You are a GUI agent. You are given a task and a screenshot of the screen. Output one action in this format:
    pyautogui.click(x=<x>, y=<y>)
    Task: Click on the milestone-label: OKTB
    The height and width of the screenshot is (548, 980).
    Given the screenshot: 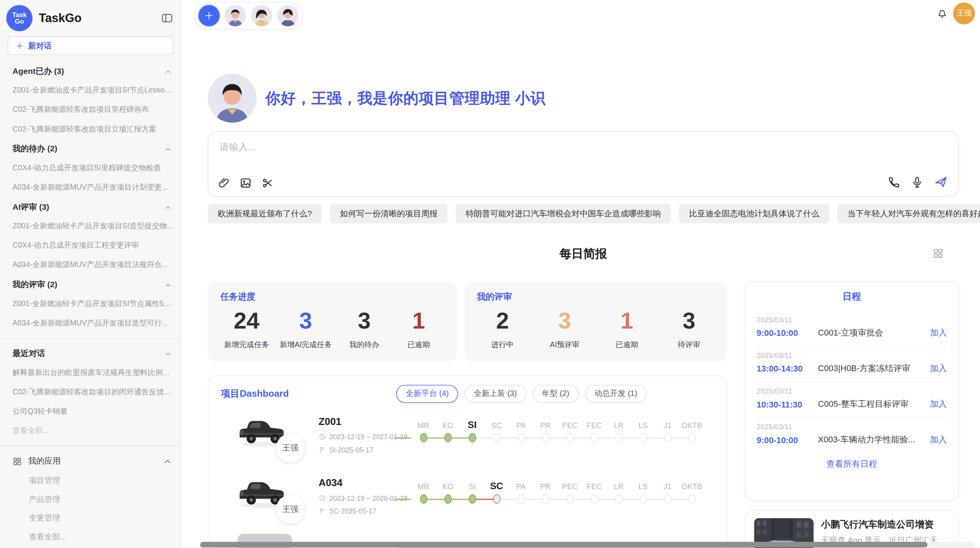 What is the action you would take?
    pyautogui.click(x=692, y=423)
    